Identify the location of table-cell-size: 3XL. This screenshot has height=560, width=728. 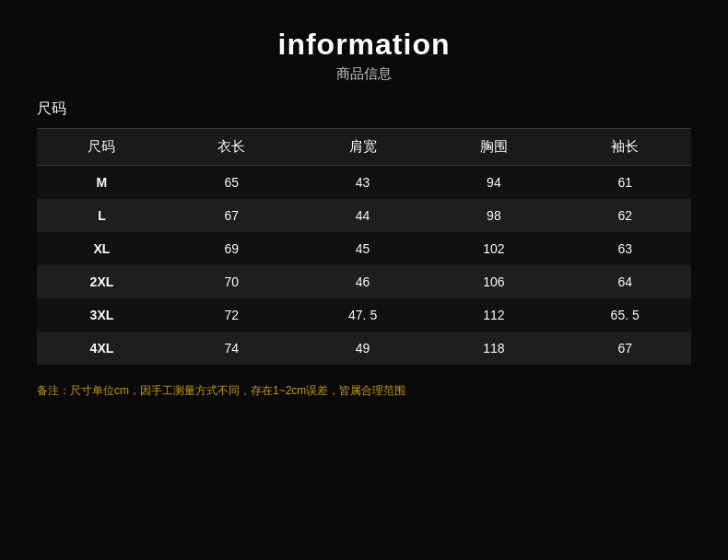
(101, 315).